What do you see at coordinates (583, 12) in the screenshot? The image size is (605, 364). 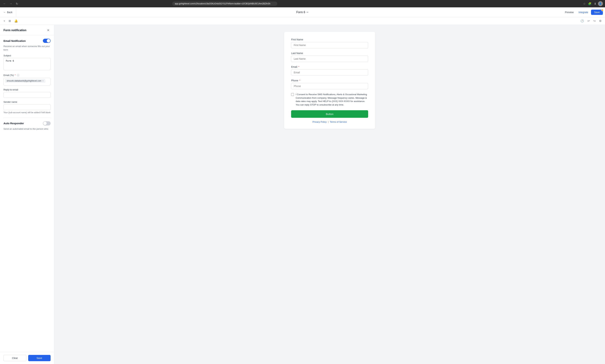 I see `integrate-button: Integrate` at bounding box center [583, 12].